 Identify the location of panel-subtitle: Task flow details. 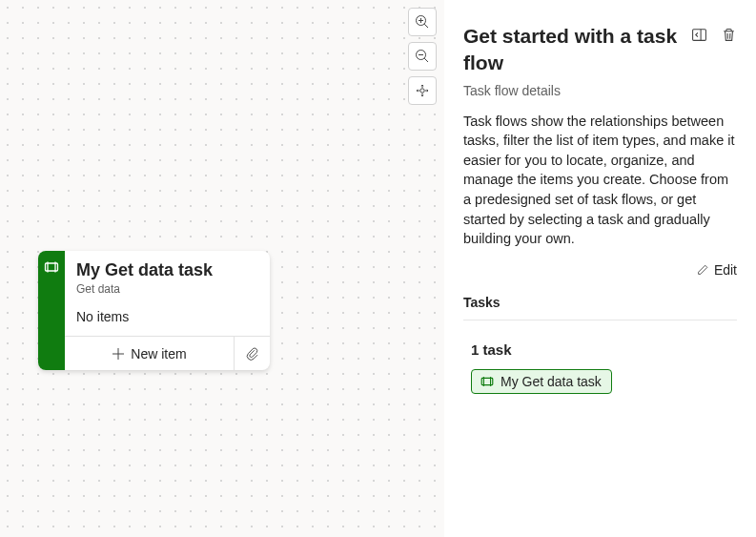
(601, 91).